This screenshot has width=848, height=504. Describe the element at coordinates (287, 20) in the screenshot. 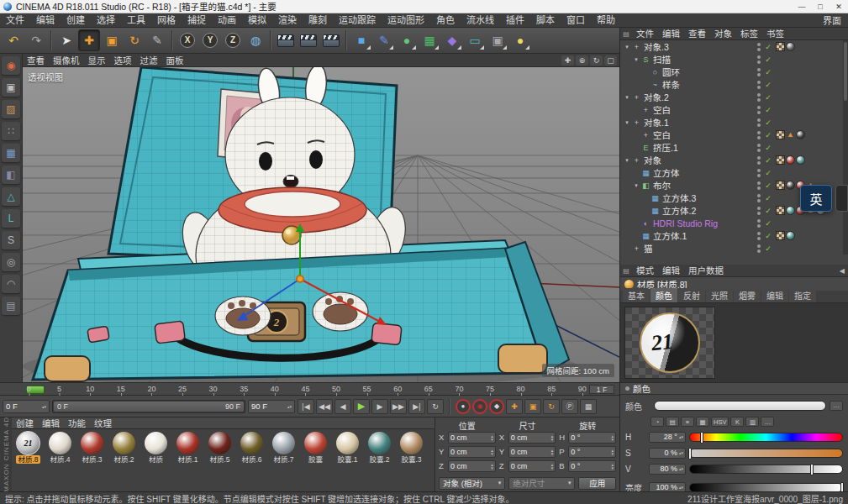

I see `menu-item-10: 渲染` at that location.